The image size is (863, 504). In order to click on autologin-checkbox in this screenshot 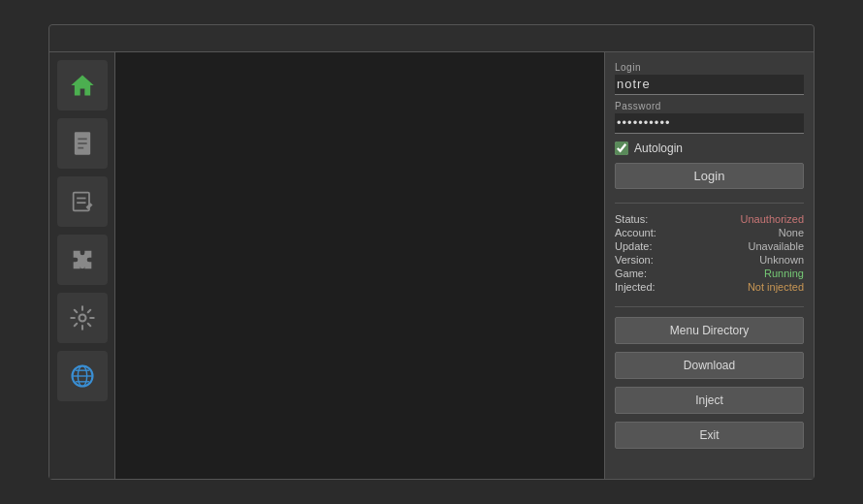, I will do `click(622, 148)`.